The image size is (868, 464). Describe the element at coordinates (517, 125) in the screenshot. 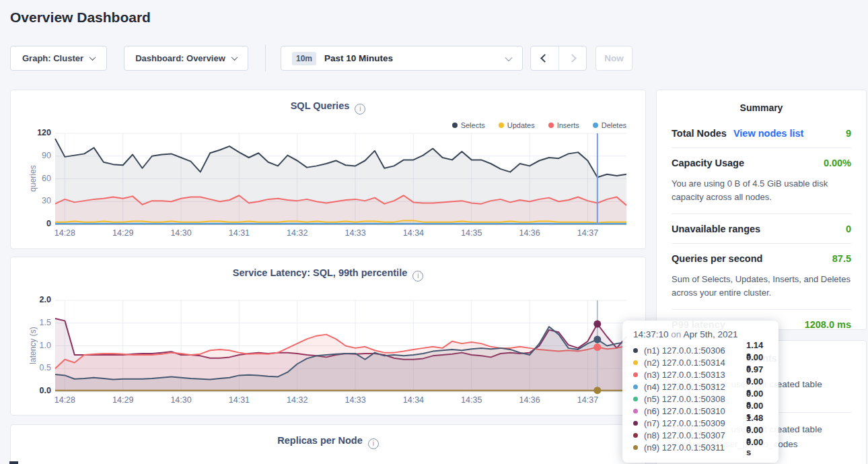

I see `legend-item-updates: Updates` at that location.